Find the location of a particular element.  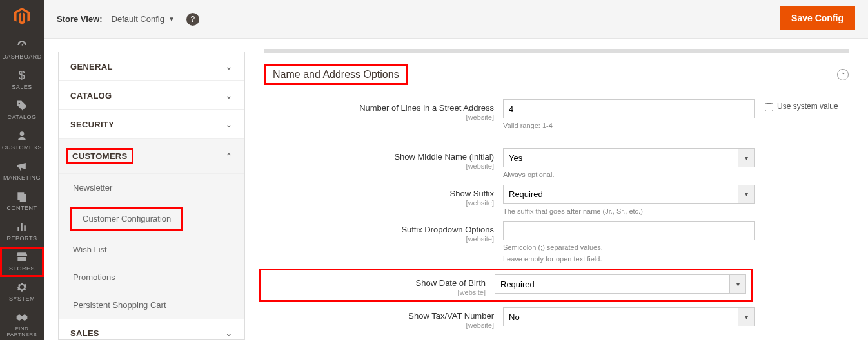

nav-label: SALES is located at coordinates (22, 87).